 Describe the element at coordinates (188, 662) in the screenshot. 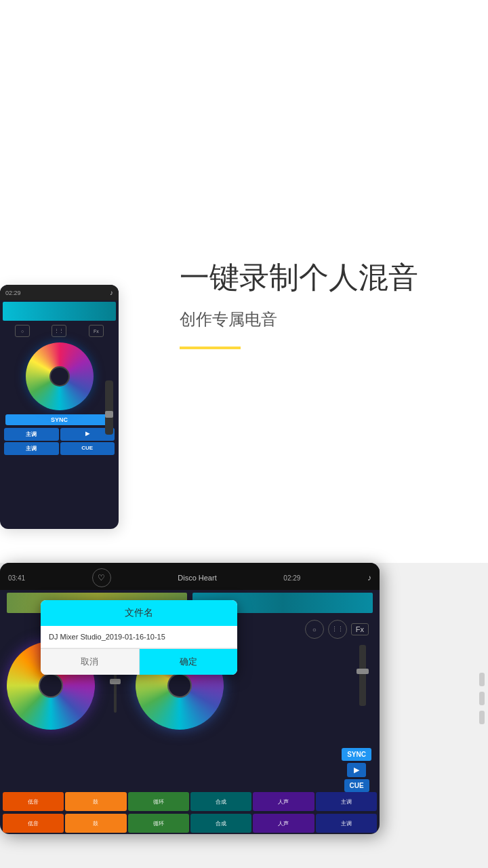

I see `device2-dialog-confirm-btn: 确定` at that location.